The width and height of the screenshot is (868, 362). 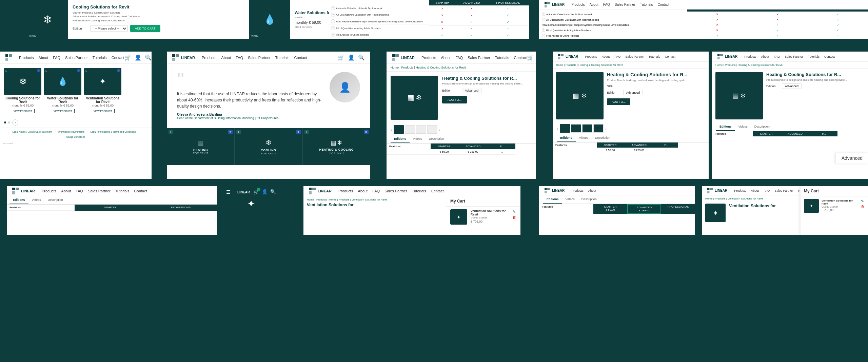 What do you see at coordinates (454, 100) in the screenshot?
I see `add-to-cart-btn-hc: ADD TO...` at bounding box center [454, 100].